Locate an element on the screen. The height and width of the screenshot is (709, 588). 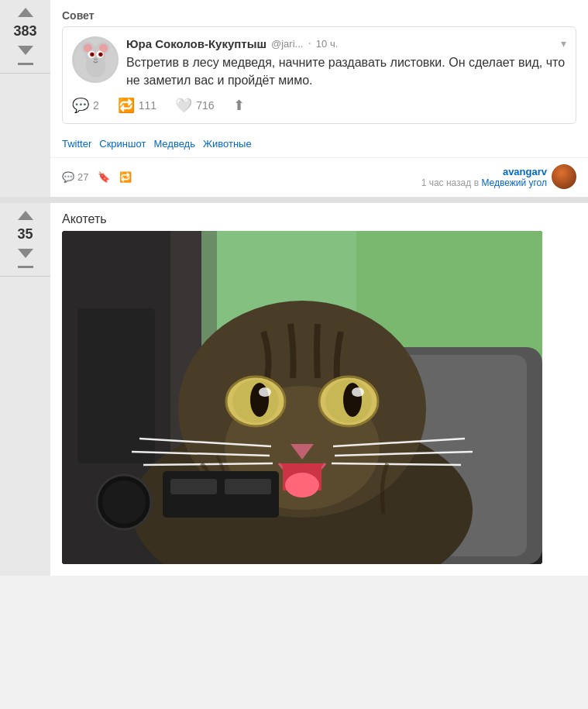
tweet-actions: 💬 2 🔁 111 🤍 716 ⬆ is located at coordinates (319, 105).